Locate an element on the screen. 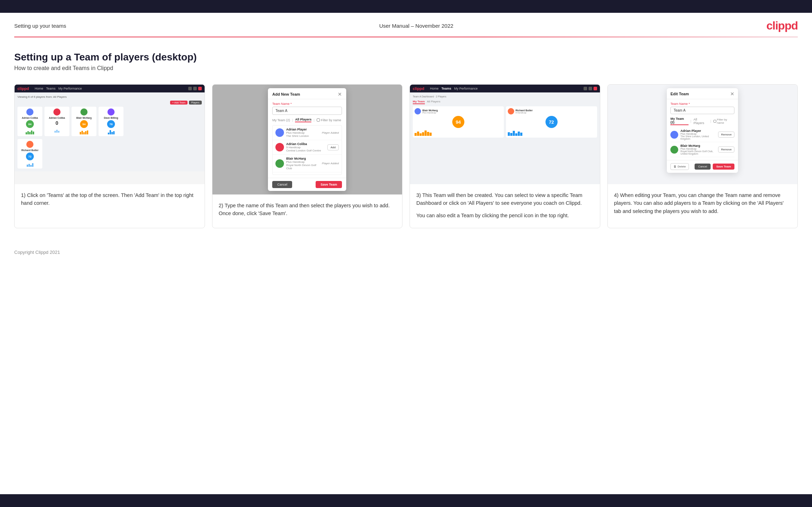 This screenshot has width=812, height=507. card-2-text: 2) Type the name of this Team and then s… is located at coordinates (307, 211).